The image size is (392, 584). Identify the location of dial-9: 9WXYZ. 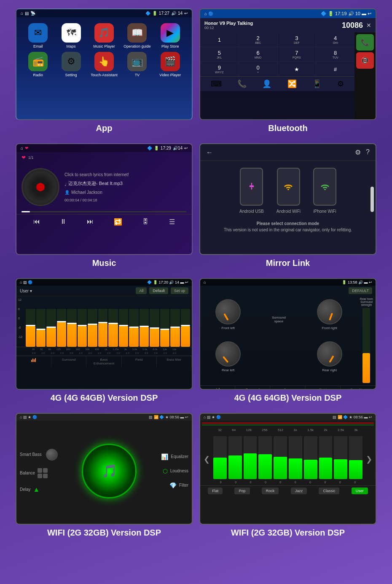
(219, 69).